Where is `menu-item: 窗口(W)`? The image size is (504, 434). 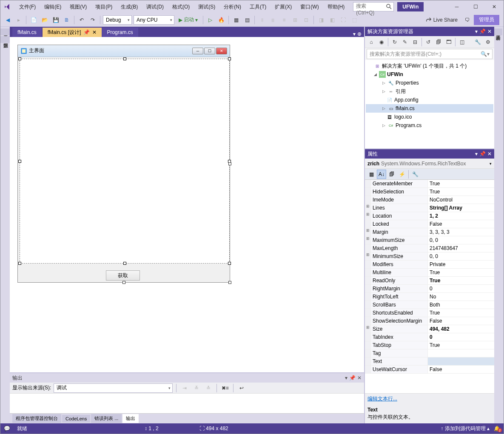 menu-item: 窗口(W) is located at coordinates (310, 7).